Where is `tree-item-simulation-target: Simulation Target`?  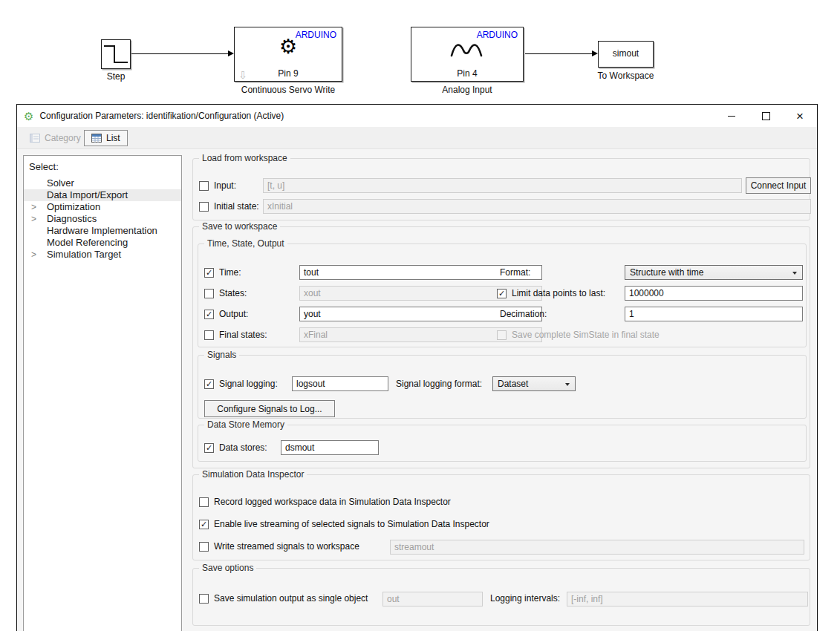 tree-item-simulation-target: Simulation Target is located at coordinates (102, 255).